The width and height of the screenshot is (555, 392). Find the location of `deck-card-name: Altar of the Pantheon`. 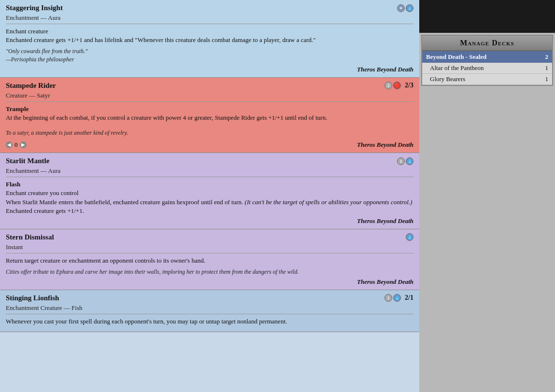

deck-card-name: Altar of the Pantheon is located at coordinates (457, 68).